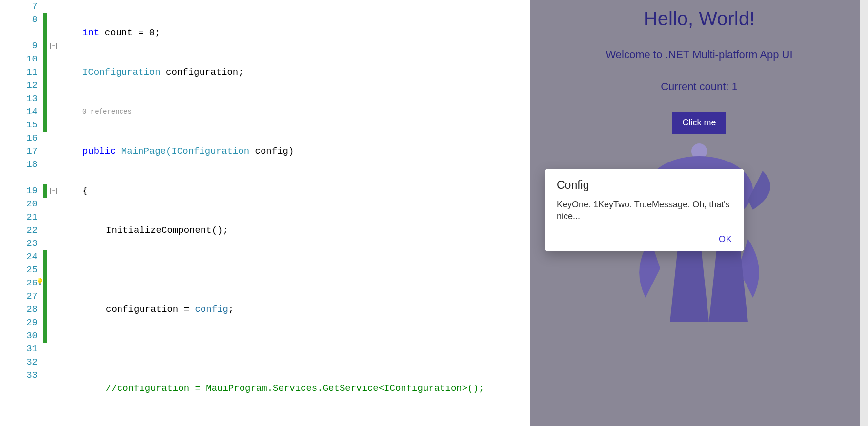 This screenshot has height=426, width=868. Describe the element at coordinates (19, 218) in the screenshot. I see `line-number: 21` at that location.